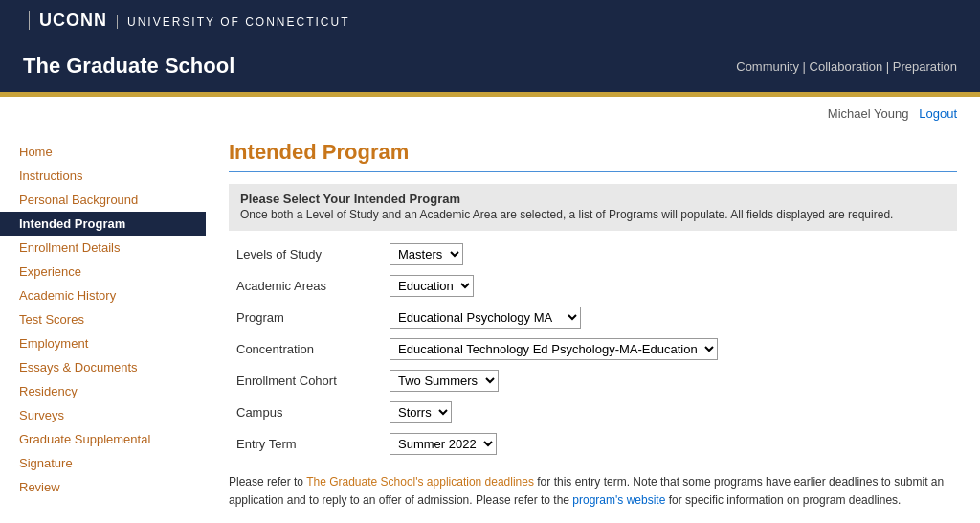 This screenshot has width=980, height=523. I want to click on program-label: Program, so click(305, 318).